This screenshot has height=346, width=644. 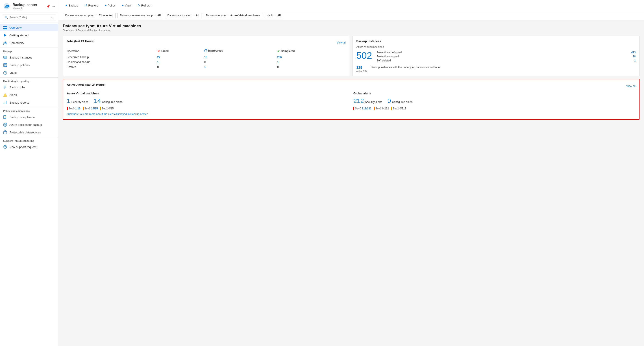 I want to click on global-sev-pills: Sev0 212/212 Sev1 0/212 Sev2 0/212, so click(x=494, y=108).